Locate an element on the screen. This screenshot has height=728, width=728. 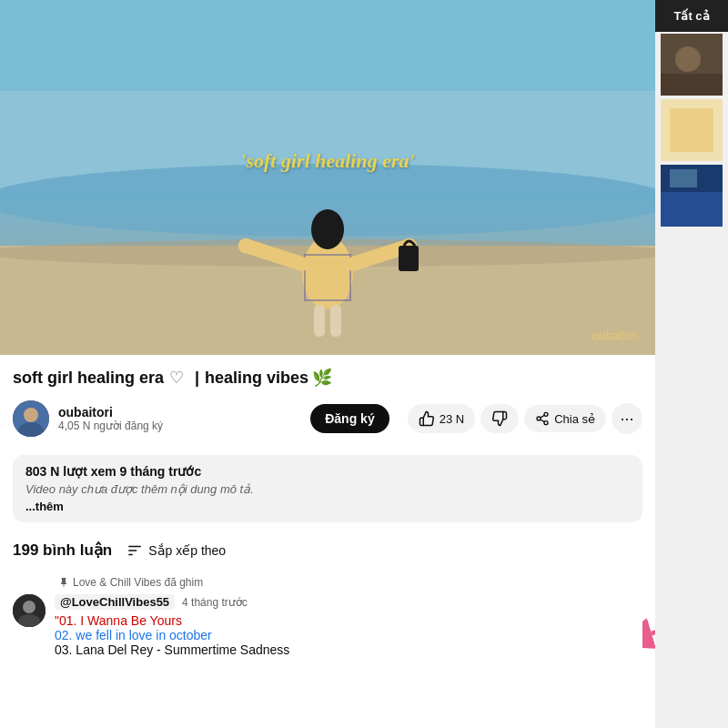
comment-author-row: @LoveChillVibes55 4 tháng trước is located at coordinates (349, 602).